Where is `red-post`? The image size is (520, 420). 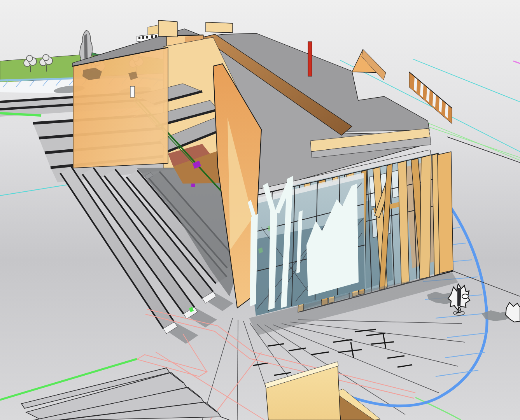
red-post is located at coordinates (310, 59).